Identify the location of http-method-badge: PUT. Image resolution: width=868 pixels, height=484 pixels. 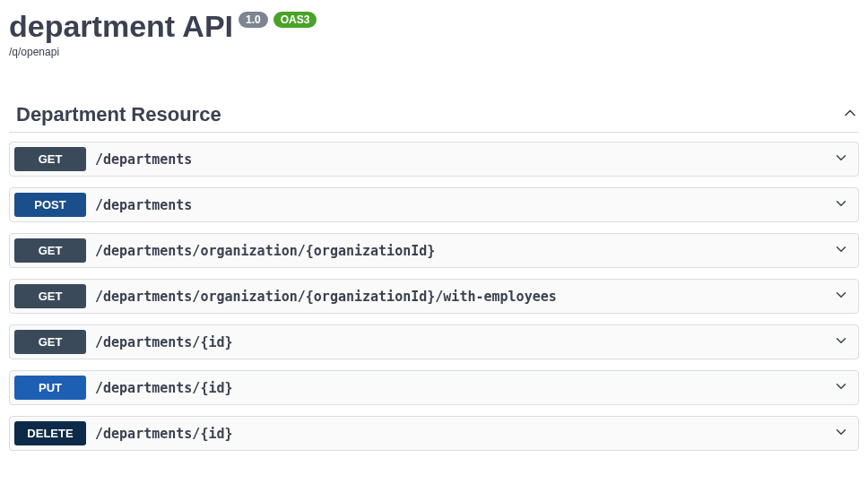
(50, 387).